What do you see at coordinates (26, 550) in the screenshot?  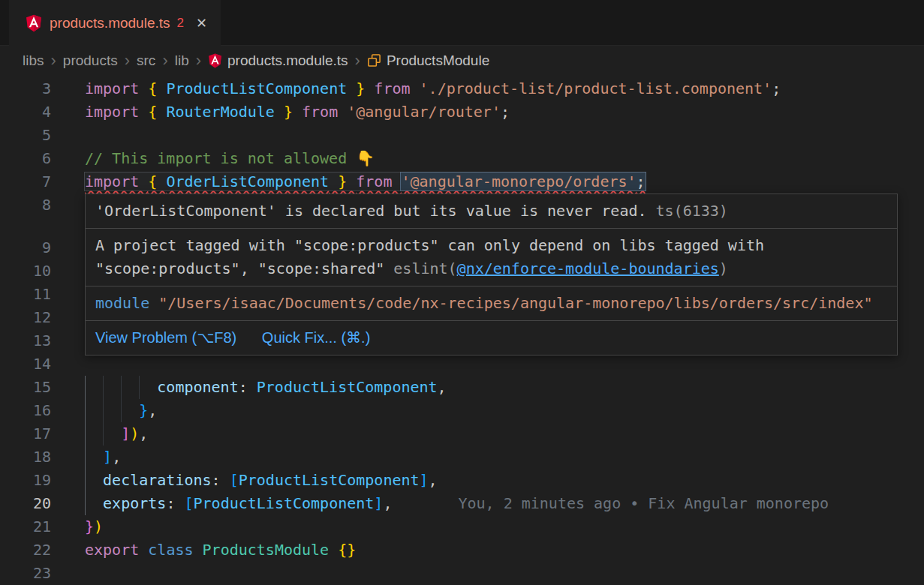 I see `line-number: 22` at bounding box center [26, 550].